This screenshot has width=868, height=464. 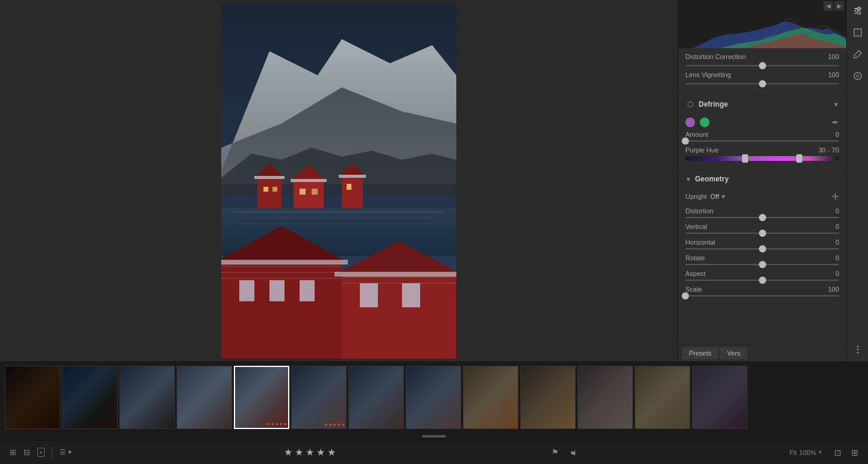 What do you see at coordinates (685, 296) in the screenshot?
I see `scale-thumb` at bounding box center [685, 296].